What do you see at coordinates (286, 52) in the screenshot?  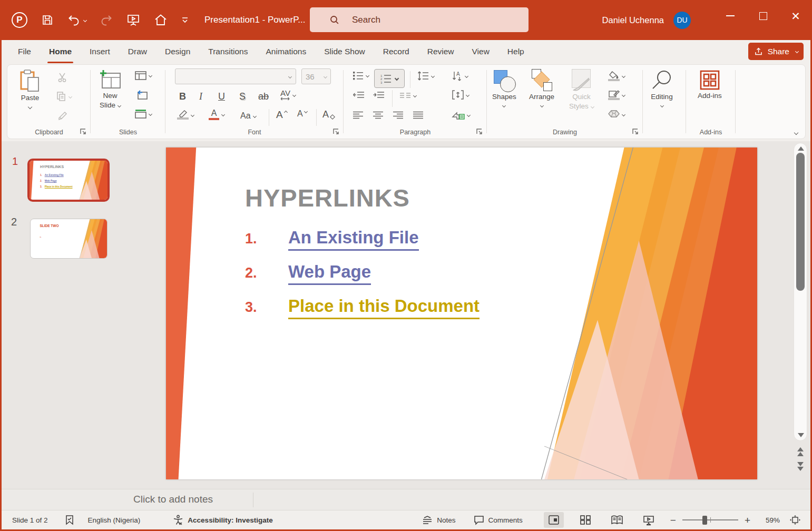 I see `tab-animations: Animations` at bounding box center [286, 52].